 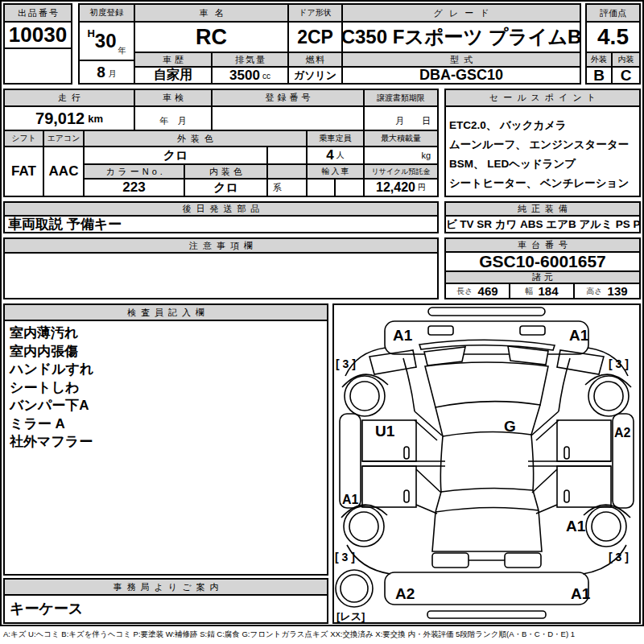 What do you see at coordinates (122, 52) in the screenshot?
I see `first-reg-year-unit: 年` at bounding box center [122, 52].